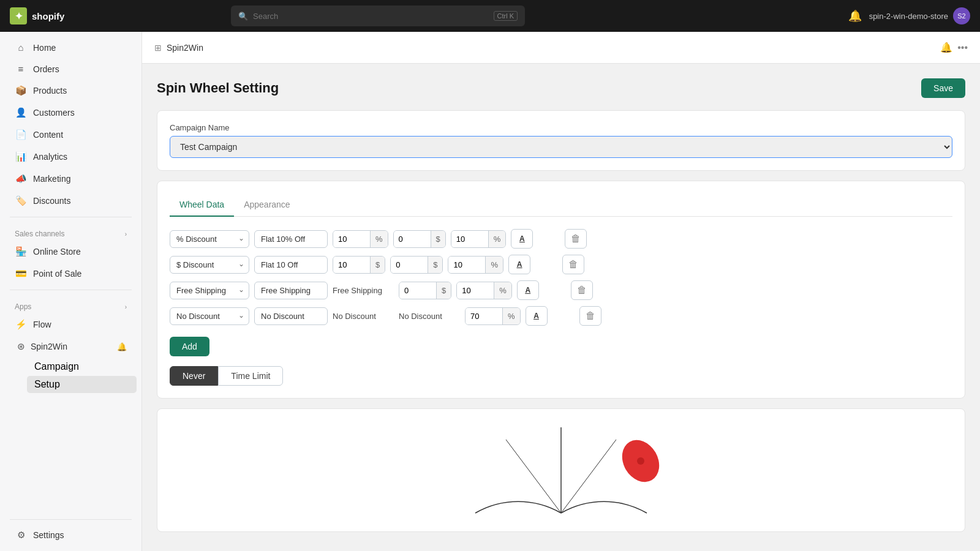 The image size is (980, 551). I want to click on sidebar-item-spin2win: ⊛ Spin2Win 🔔, so click(71, 347).